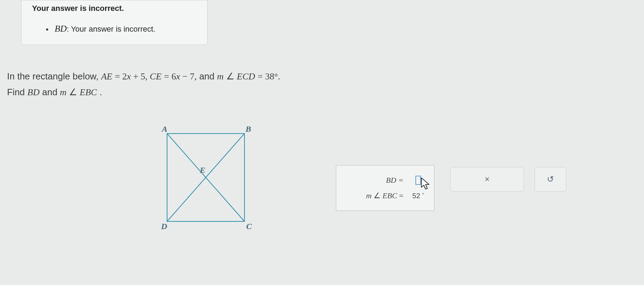 The image size is (644, 285). Describe the element at coordinates (114, 8) in the screenshot. I see `feedback-title: Your answer is incorrect.` at that location.